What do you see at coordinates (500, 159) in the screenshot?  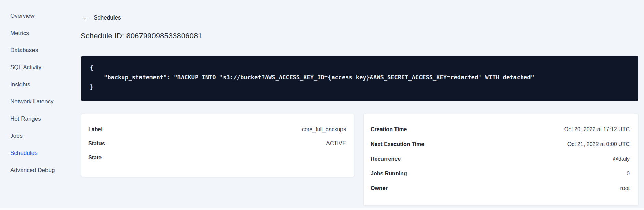 I see `table-row: Recurrence @daily` at bounding box center [500, 159].